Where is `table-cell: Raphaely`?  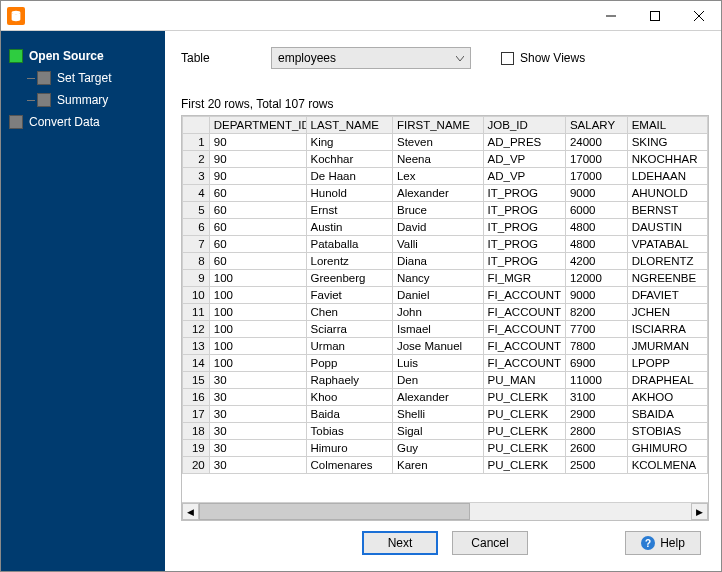 table-cell: Raphaely is located at coordinates (349, 380).